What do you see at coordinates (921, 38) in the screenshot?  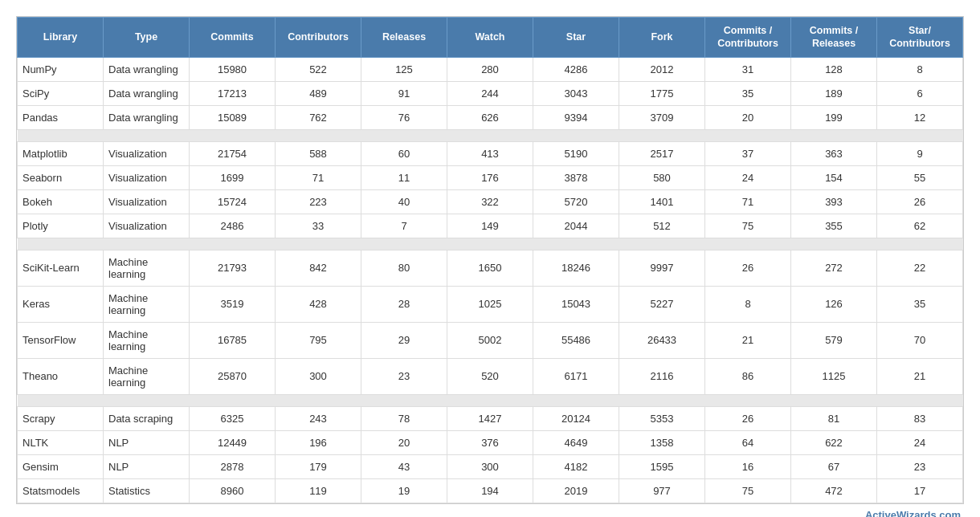 I see `col-star-contributors: Star/Contributors` at bounding box center [921, 38].